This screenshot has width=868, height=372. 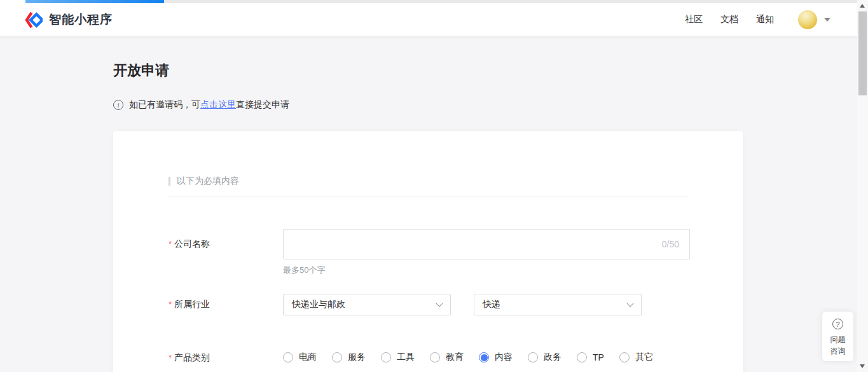 What do you see at coordinates (226, 239) in the screenshot?
I see `company-name-label: *公司名称` at bounding box center [226, 239].